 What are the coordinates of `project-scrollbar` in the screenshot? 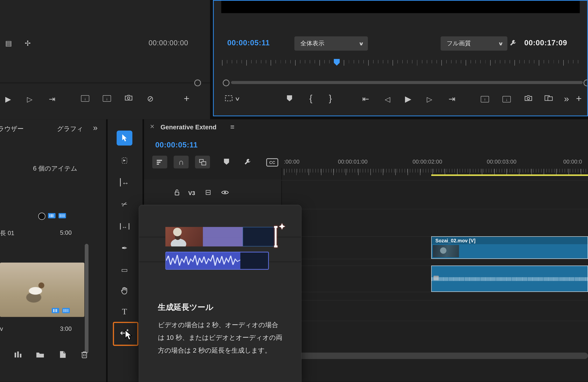 It's located at (86, 298).